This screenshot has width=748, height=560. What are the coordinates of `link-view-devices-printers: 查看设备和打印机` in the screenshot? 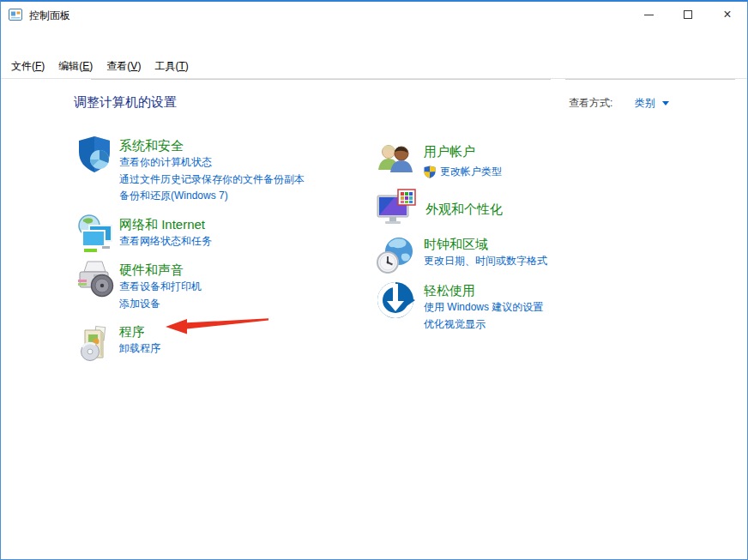 It's located at (244, 287).